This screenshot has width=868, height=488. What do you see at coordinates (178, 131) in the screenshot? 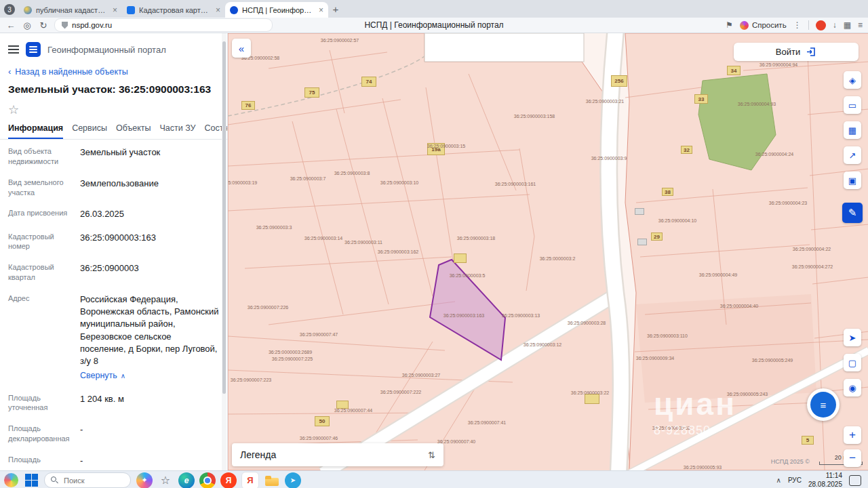
I see `tab-Части ЗУ: Части ЗУ` at bounding box center [178, 131].